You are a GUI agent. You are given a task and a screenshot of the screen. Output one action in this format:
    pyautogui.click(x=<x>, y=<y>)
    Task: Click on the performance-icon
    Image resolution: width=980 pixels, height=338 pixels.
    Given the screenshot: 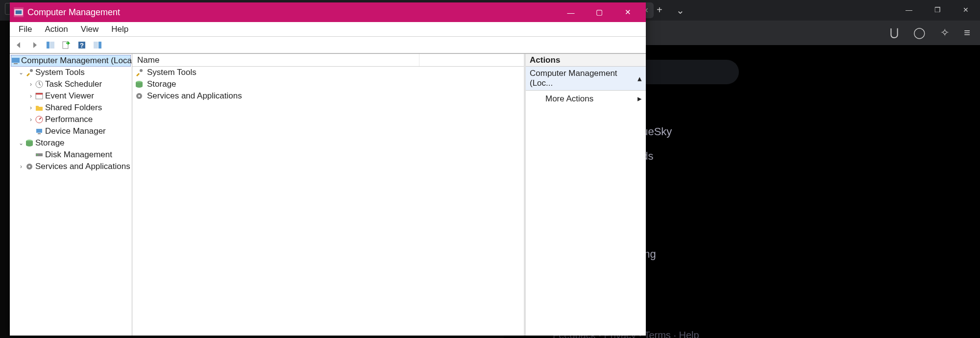 What is the action you would take?
    pyautogui.click(x=39, y=120)
    